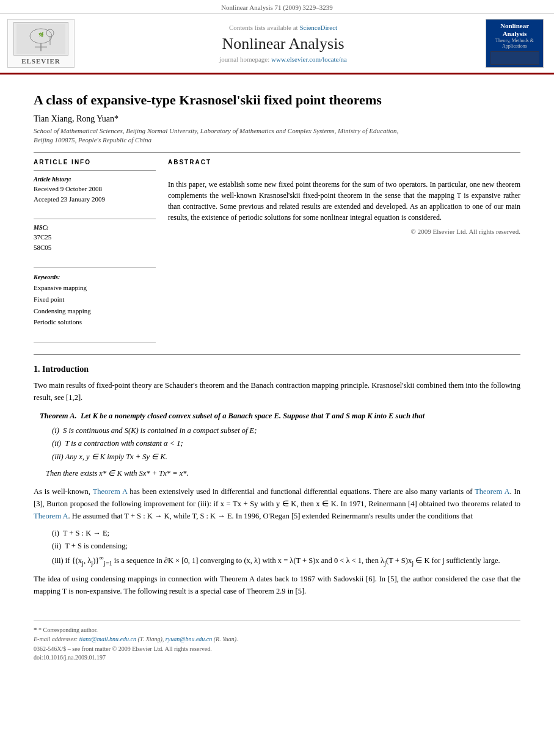 The height and width of the screenshot is (756, 554). Describe the element at coordinates (277, 630) in the screenshot. I see `footnote-corresponding: * * Corresponding author.` at that location.